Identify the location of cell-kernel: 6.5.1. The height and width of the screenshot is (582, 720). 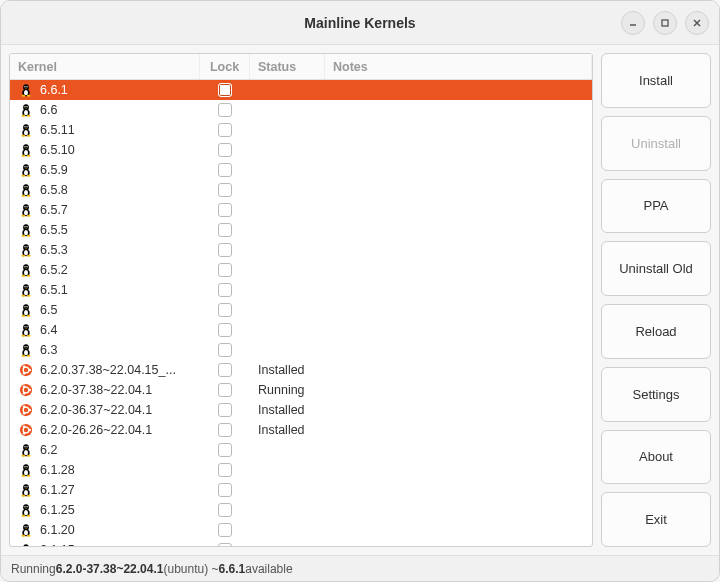
(105, 290).